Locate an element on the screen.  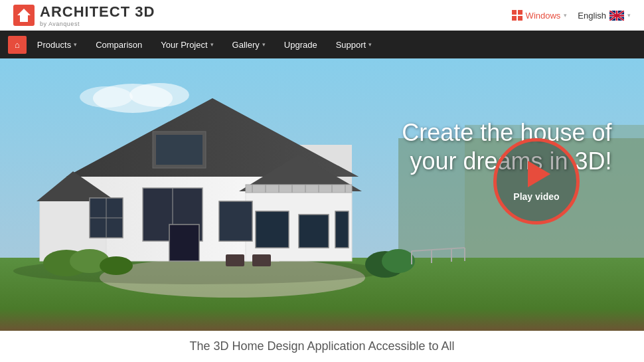
tagline-text: The 3D Home Design Application Accessibl… is located at coordinates (321, 347).